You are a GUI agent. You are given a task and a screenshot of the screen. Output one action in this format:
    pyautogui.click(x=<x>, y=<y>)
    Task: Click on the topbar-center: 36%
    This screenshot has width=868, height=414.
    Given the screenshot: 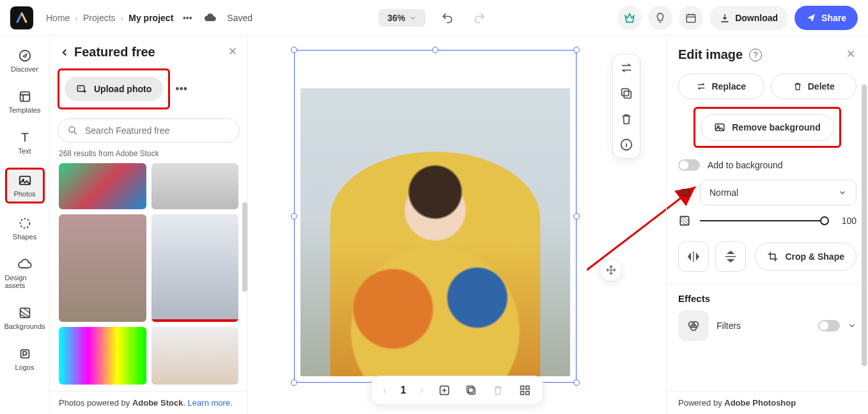 What is the action you would take?
    pyautogui.click(x=434, y=18)
    